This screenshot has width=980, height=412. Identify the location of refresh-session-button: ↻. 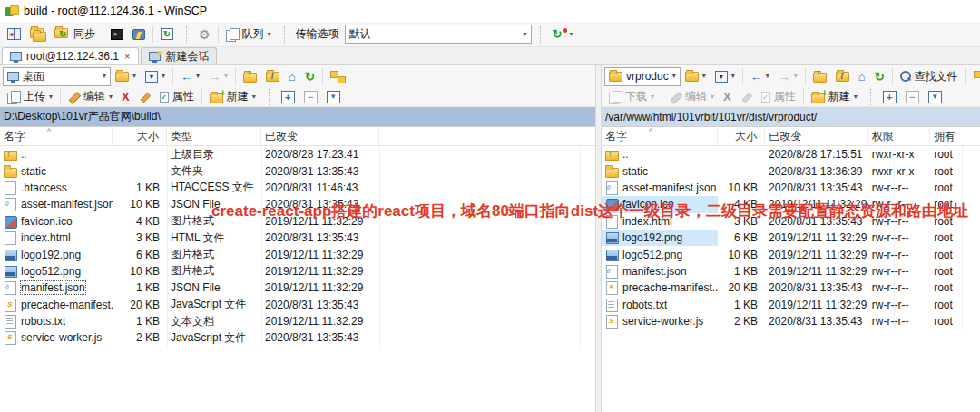
(167, 34).